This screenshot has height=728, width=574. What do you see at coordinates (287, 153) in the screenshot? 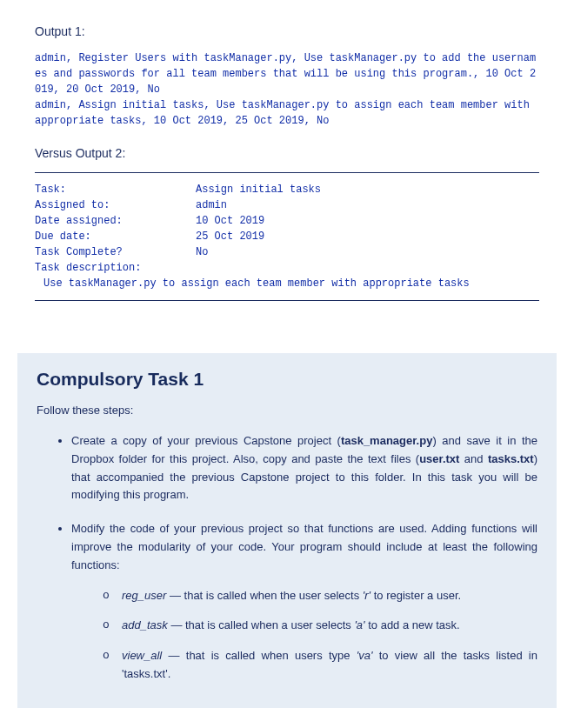
I see `output2-label: Versus Output 2:` at bounding box center [287, 153].